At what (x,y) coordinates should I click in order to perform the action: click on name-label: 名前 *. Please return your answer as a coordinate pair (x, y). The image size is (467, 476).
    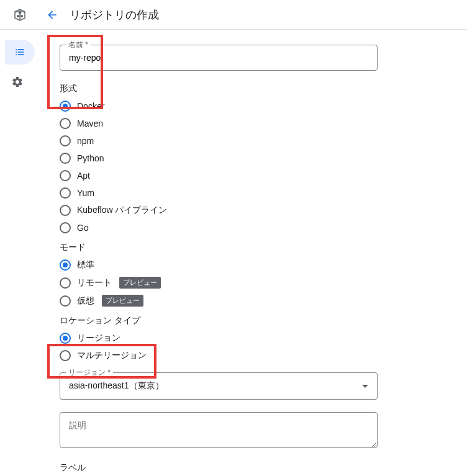
    Looking at the image, I should click on (78, 45).